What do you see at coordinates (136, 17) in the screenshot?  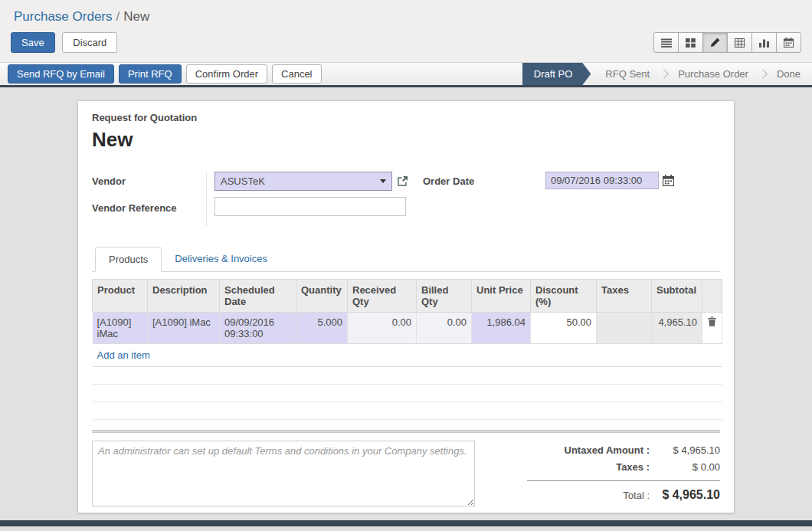 I see `breadcrumb-current: New` at bounding box center [136, 17].